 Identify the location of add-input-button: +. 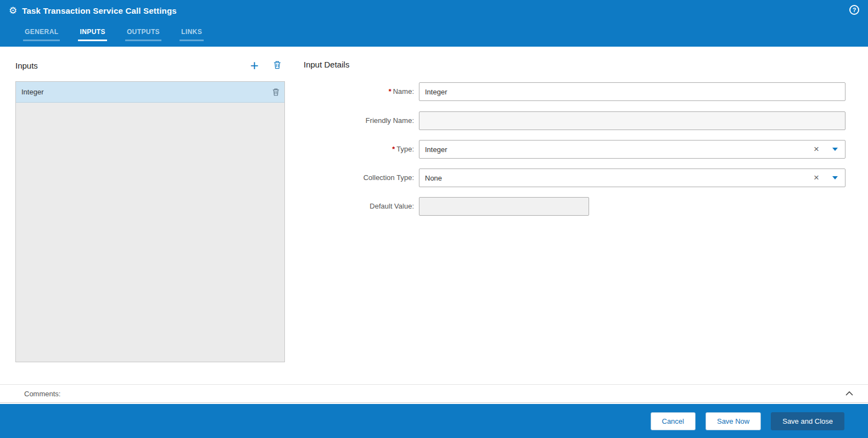
(255, 65).